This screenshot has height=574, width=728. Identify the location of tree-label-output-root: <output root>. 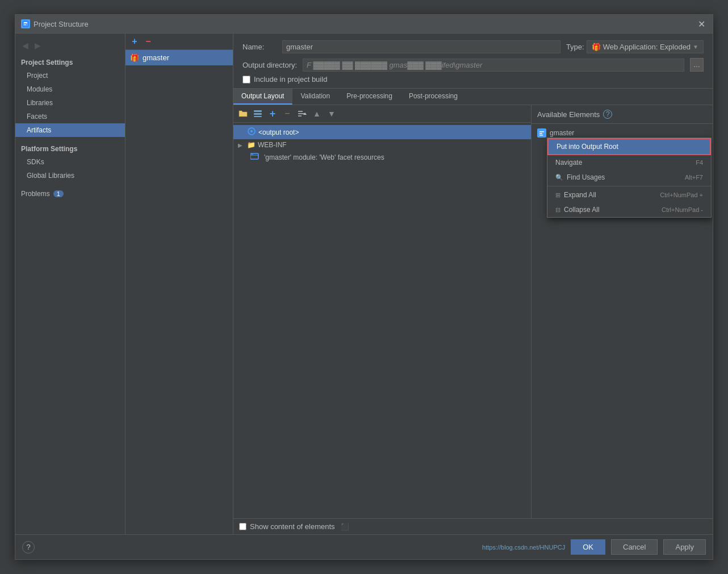
(278, 132).